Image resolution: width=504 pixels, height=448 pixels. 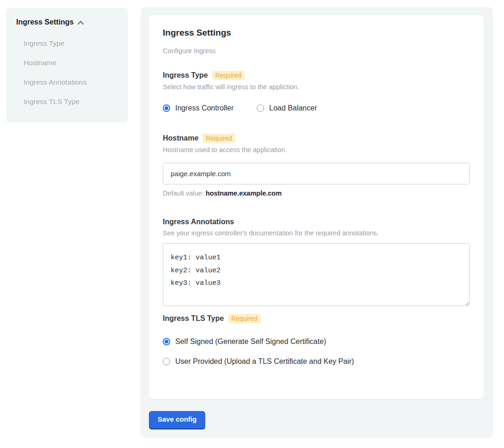 What do you see at coordinates (67, 65) in the screenshot?
I see `settings-sidebar: Ingress Settings Ingress Type Hostname I…` at bounding box center [67, 65].